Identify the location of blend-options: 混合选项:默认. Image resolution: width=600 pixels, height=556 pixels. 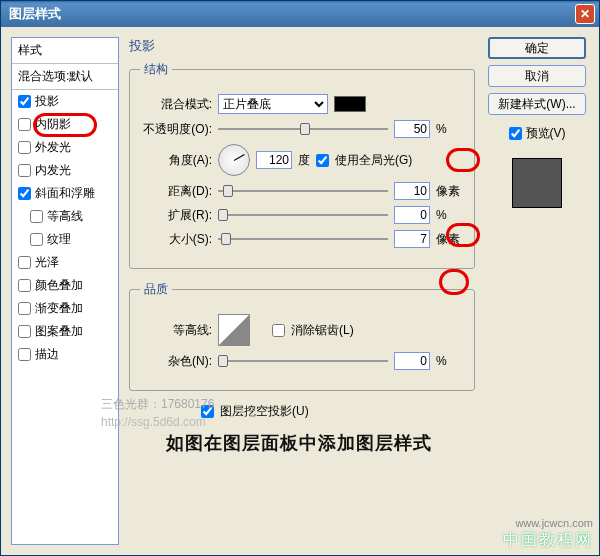
(65, 77).